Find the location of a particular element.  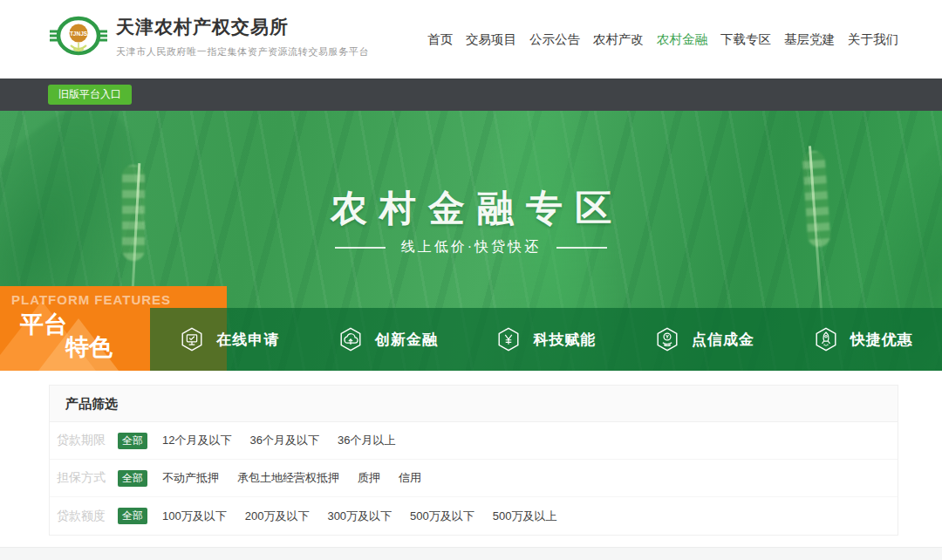

site-header: TJNJS 天津农村产权交易所 天津市人民政府唯一指定集体资产资源流转交易服务平… is located at coordinates (471, 39).